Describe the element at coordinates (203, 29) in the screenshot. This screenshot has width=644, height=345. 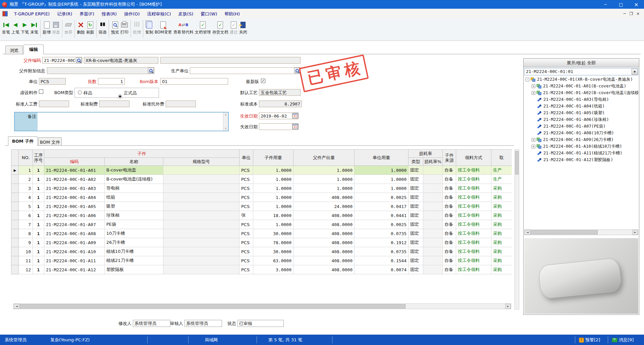
I see `toolbar-doc-button: ✓文档管理` at that location.